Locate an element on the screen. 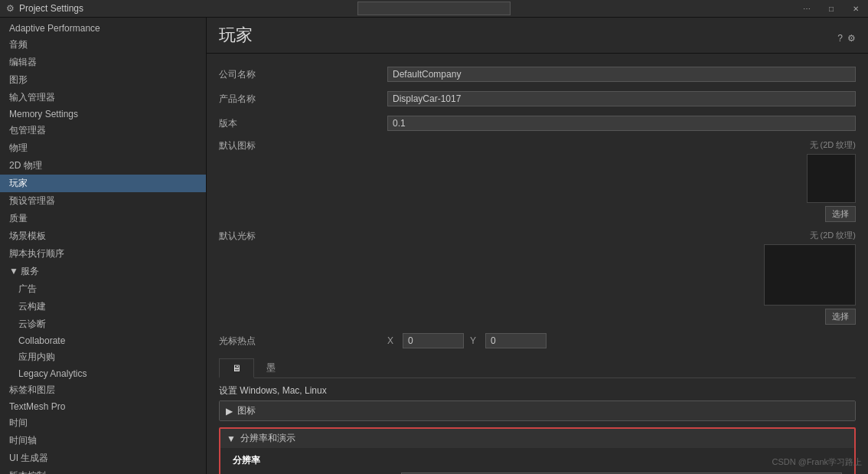  company-input is located at coordinates (622, 74).